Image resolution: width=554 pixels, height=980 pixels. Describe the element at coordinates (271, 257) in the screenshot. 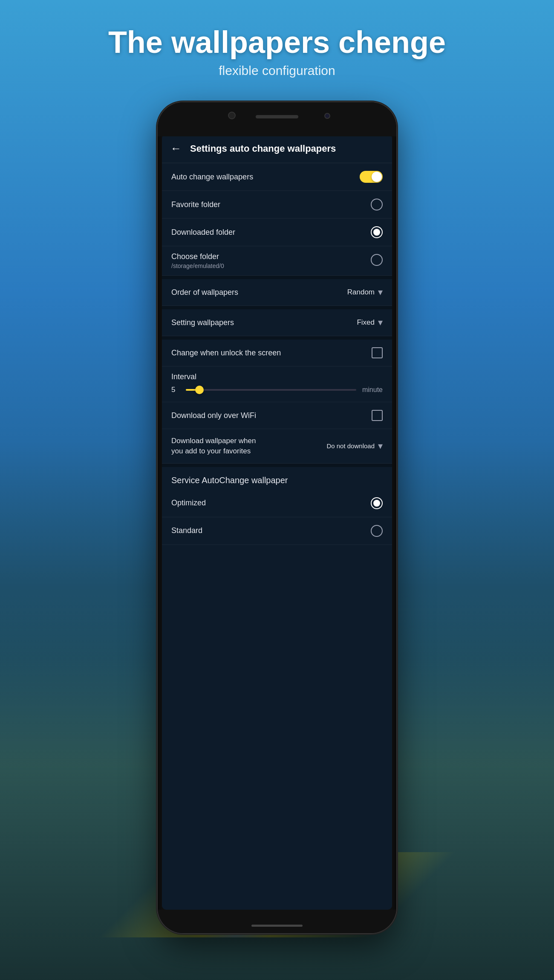

I see `choose-folder-label: Choose folder` at that location.